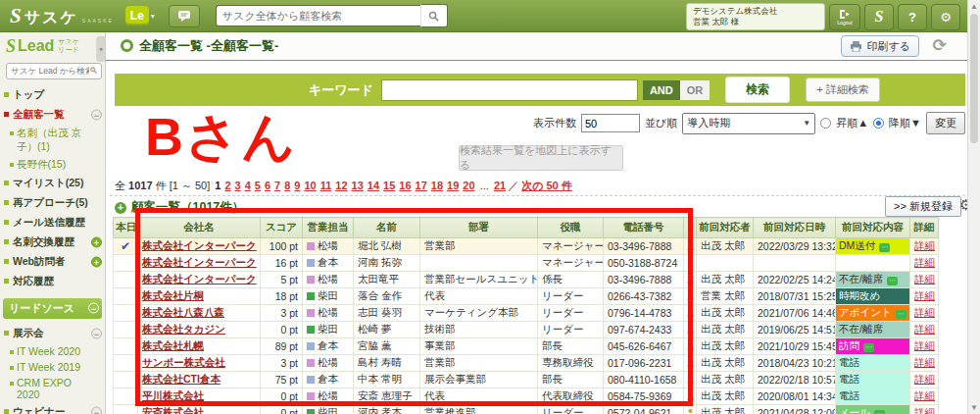 This screenshot has width=980, height=414. I want to click on show-on-map-button: 検索結果一覧を地図上に表示する, so click(541, 158).